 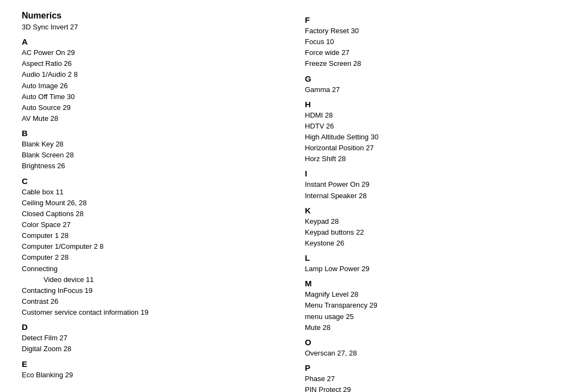 I want to click on index-entry: Internal Speaker 28, so click(x=436, y=196).